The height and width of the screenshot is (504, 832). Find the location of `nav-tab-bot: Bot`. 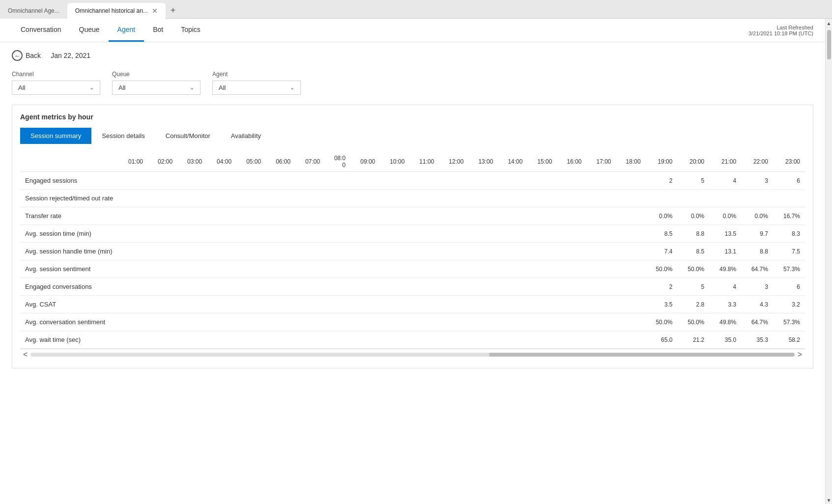

nav-tab-bot: Bot is located at coordinates (158, 30).